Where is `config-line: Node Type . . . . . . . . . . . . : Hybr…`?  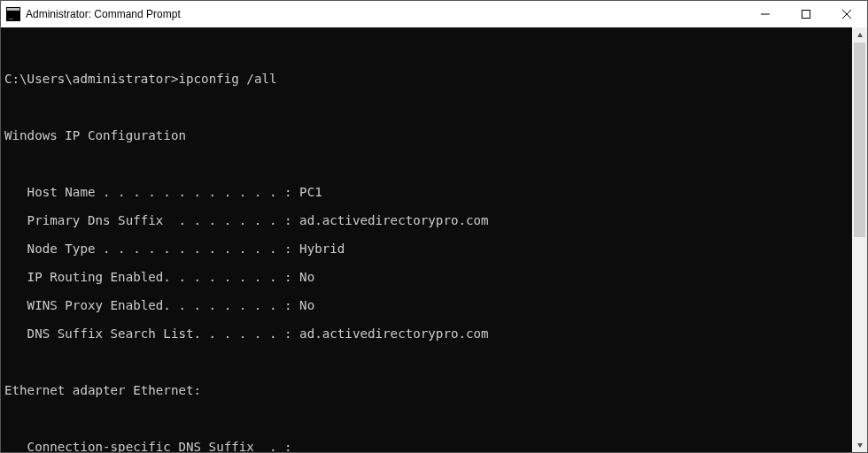 config-line: Node Type . . . . . . . . . . . . : Hybr… is located at coordinates (427, 249).